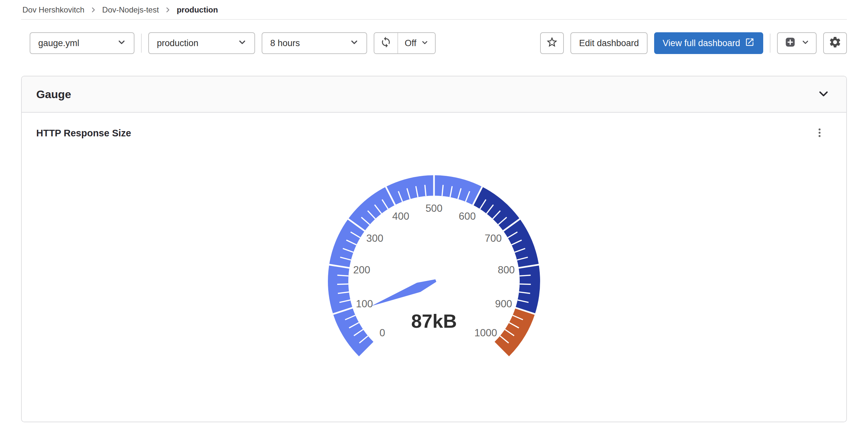  What do you see at coordinates (609, 43) in the screenshot?
I see `edit-dashboard-label: Edit dashboard` at bounding box center [609, 43].